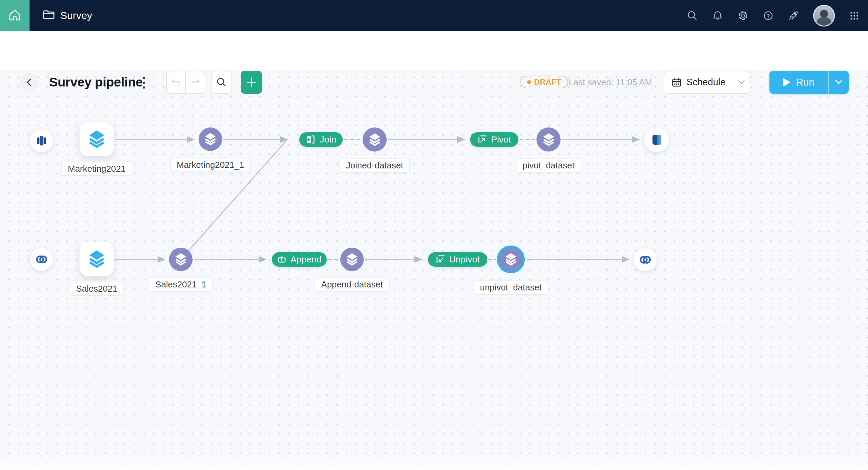 Image resolution: width=868 pixels, height=470 pixels. I want to click on node-label: Marketing2021, so click(97, 169).